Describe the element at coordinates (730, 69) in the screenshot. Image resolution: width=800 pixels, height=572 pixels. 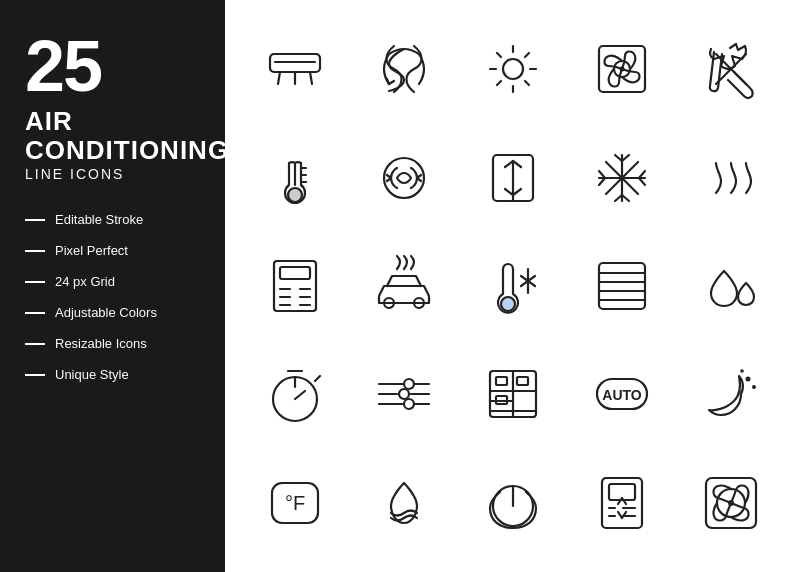
I see `tools-icon` at that location.